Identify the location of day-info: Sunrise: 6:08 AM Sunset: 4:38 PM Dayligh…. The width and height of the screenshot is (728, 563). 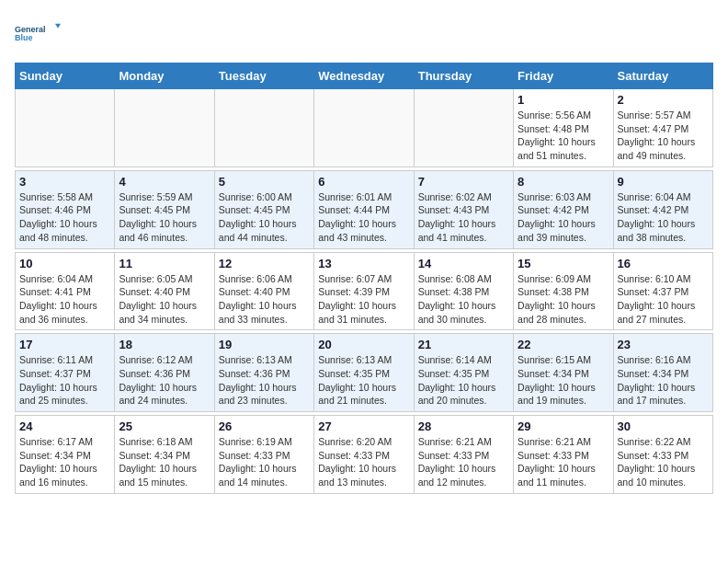
(463, 300).